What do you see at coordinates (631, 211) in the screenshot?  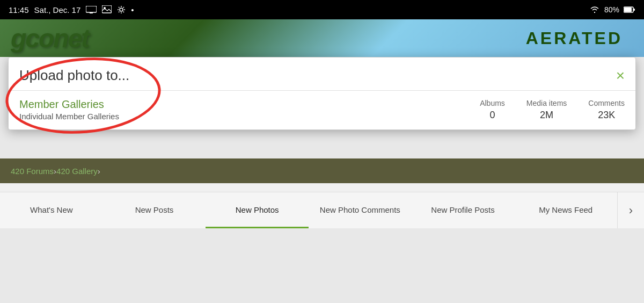 I see `tabs-next-button: ›` at bounding box center [631, 211].